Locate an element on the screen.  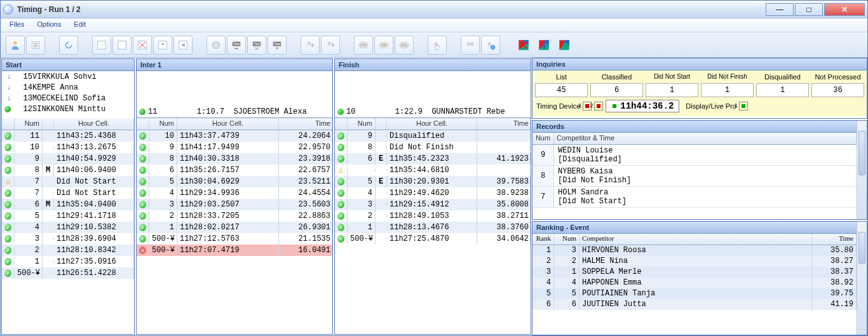
dns-icon: DNS is located at coordinates (363, 45).